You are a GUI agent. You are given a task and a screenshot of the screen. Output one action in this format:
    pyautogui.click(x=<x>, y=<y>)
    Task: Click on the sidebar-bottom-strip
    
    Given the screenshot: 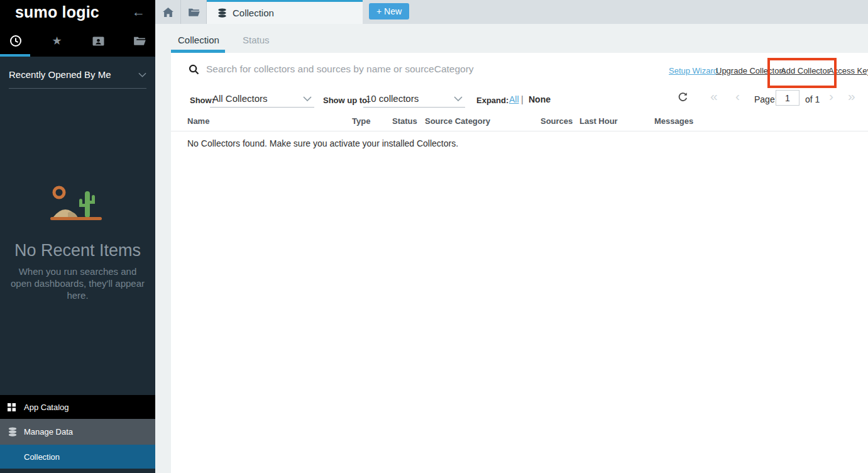 What is the action you would take?
    pyautogui.click(x=78, y=470)
    